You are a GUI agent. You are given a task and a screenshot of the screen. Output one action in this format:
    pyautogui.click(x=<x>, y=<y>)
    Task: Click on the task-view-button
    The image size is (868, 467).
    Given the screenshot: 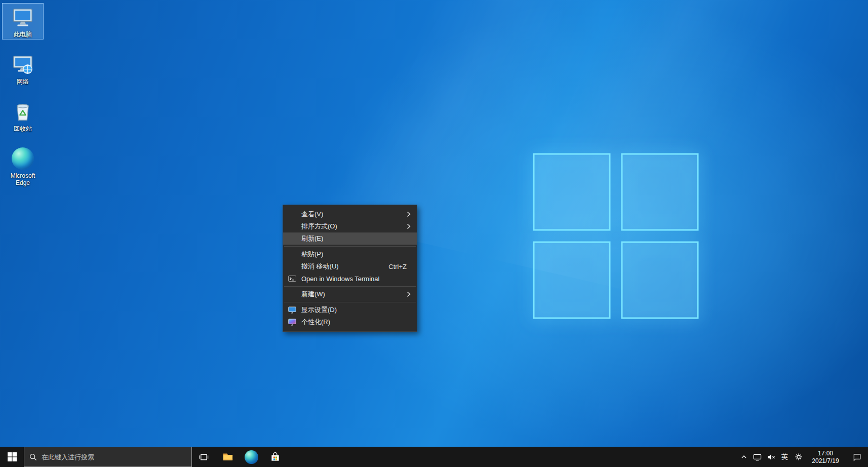 What is the action you would take?
    pyautogui.click(x=204, y=457)
    